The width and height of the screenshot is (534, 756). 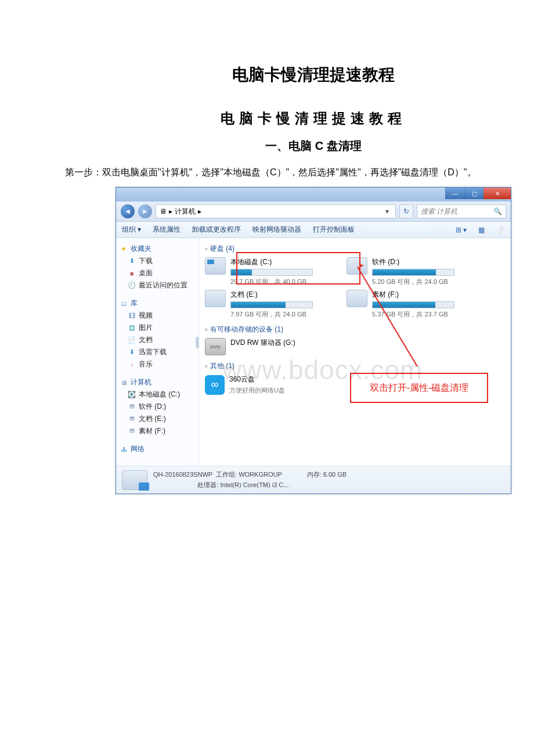 What do you see at coordinates (157, 431) in the screenshot?
I see `sidebar-drive-f: ⛃素材 (F:)` at bounding box center [157, 431].